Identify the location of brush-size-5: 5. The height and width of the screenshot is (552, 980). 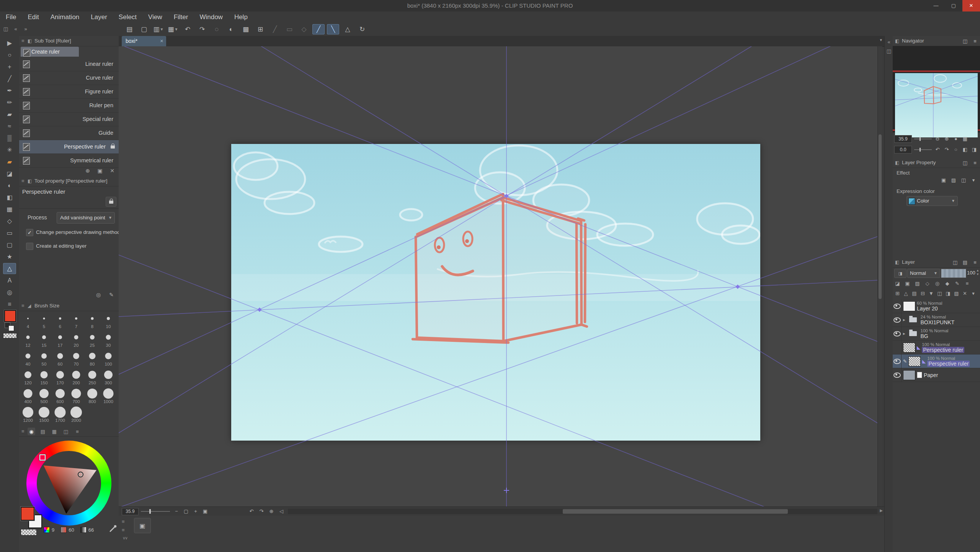
(44, 321).